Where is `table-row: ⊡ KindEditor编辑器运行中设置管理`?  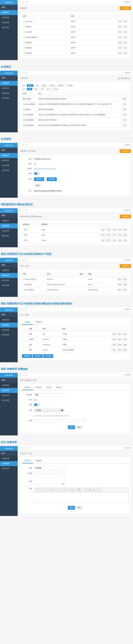 table-row: ⊡ KindEditor编辑器运行中设置管理 is located at coordinates (75, 37).